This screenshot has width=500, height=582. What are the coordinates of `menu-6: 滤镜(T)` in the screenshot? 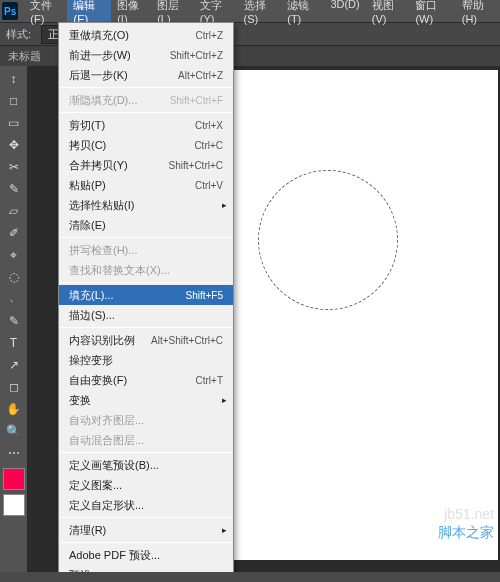 It's located at (302, 14).